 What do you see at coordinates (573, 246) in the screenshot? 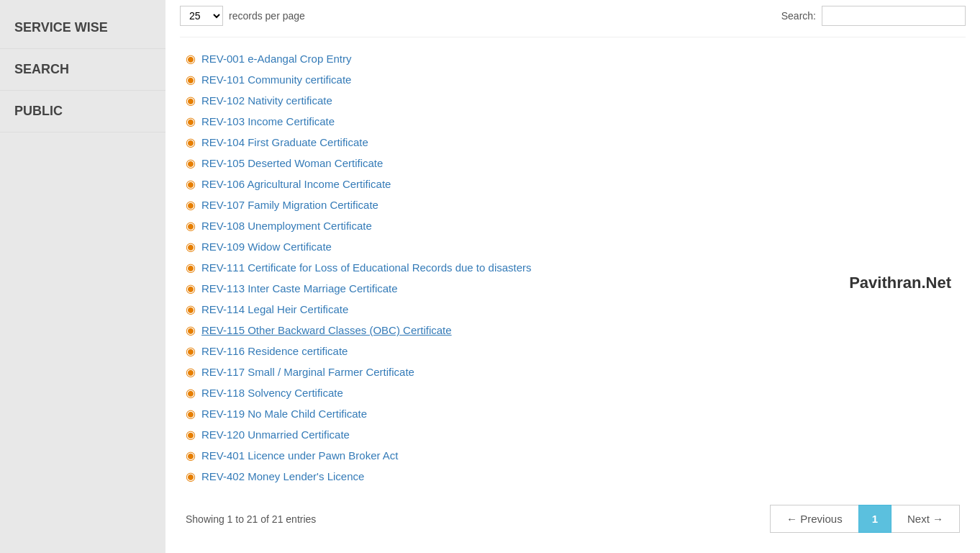
I see `list-item: ◉REV-109 Widow Certificate` at bounding box center [573, 246].